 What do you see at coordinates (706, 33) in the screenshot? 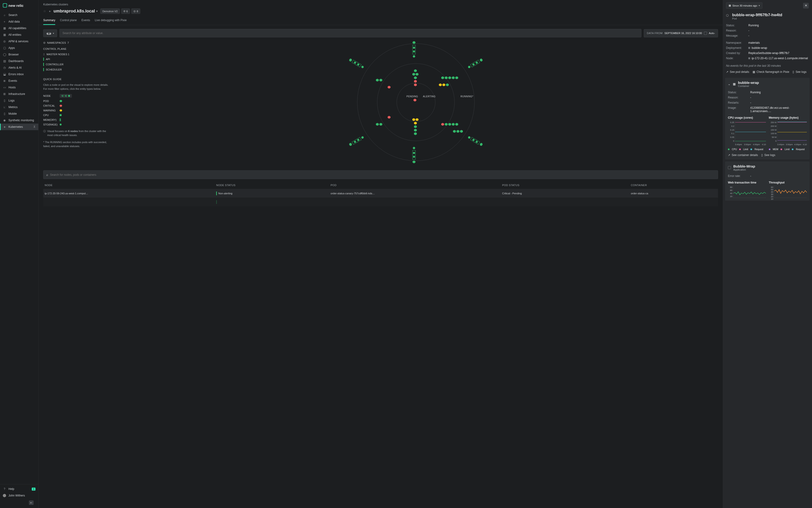
I see `auto-checkbox` at bounding box center [706, 33].